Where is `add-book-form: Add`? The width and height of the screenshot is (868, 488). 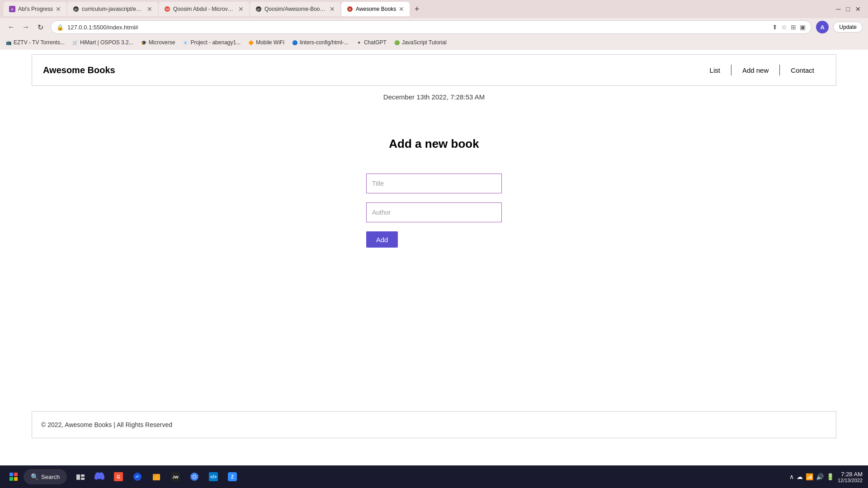
add-book-form: Add is located at coordinates (434, 211).